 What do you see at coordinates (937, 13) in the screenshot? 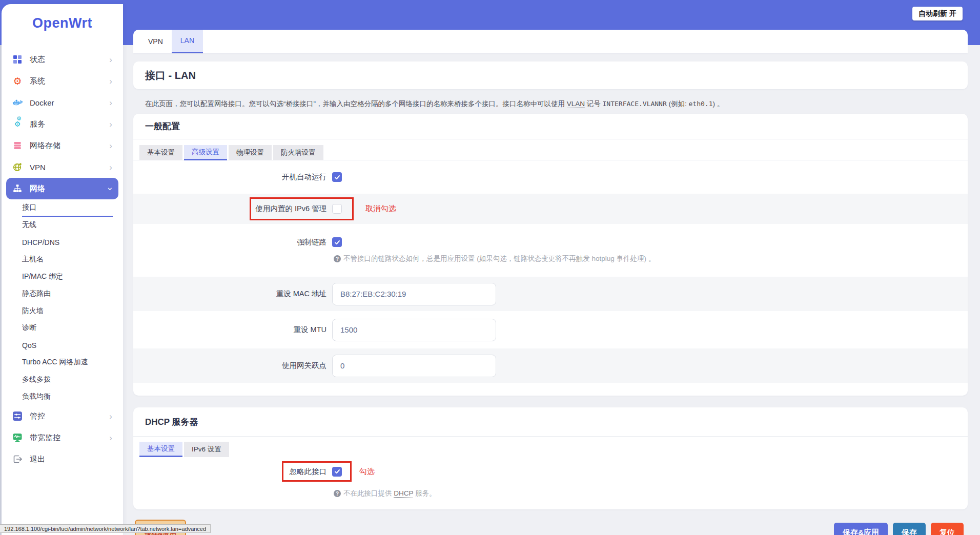
I see `auto-refresh-toggle-button: 自动刷新 开` at bounding box center [937, 13].